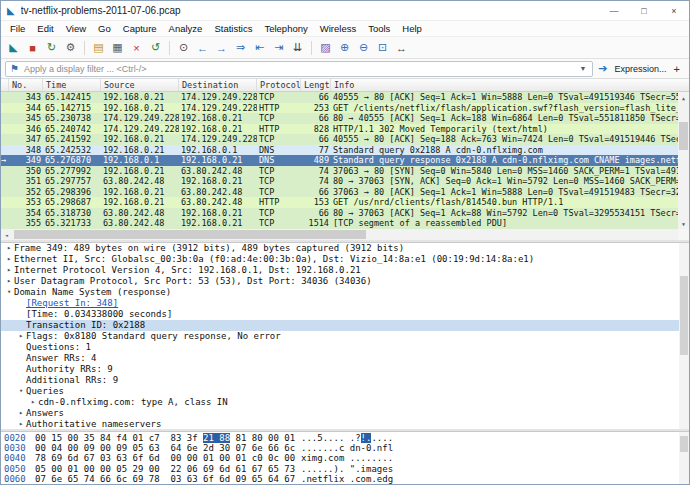  I want to click on packet-row-346: 34665.240742174.129.249.228192.168.0.21H…, so click(340, 130).